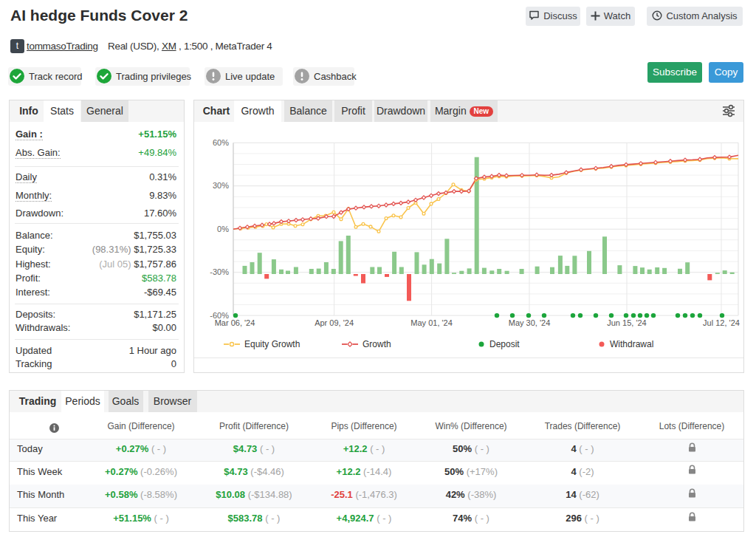 The height and width of the screenshot is (537, 756). What do you see at coordinates (431, 323) in the screenshot?
I see `svg-text: May 01, '24` at bounding box center [431, 323].